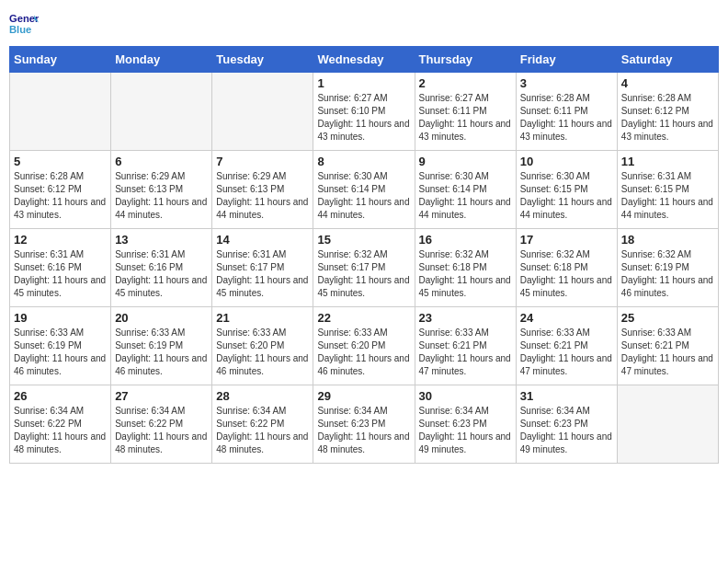 The height and width of the screenshot is (563, 728). What do you see at coordinates (364, 346) in the screenshot?
I see `week-row-4: 19Sunrise: 6:33 AM Sunset: 6:19 PM Dayli…` at bounding box center [364, 346].